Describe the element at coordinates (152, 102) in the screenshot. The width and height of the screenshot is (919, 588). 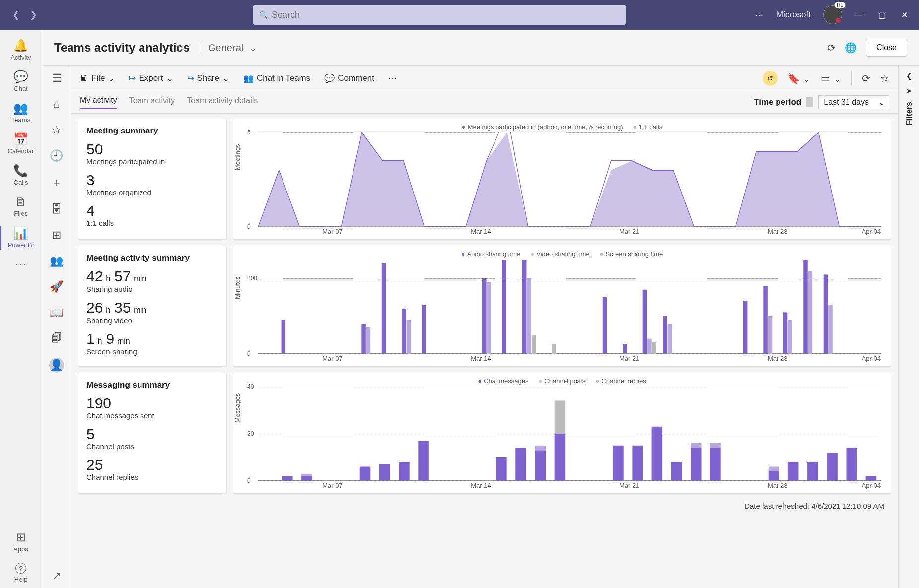
I see `tab-team-activity: Team activity` at that location.